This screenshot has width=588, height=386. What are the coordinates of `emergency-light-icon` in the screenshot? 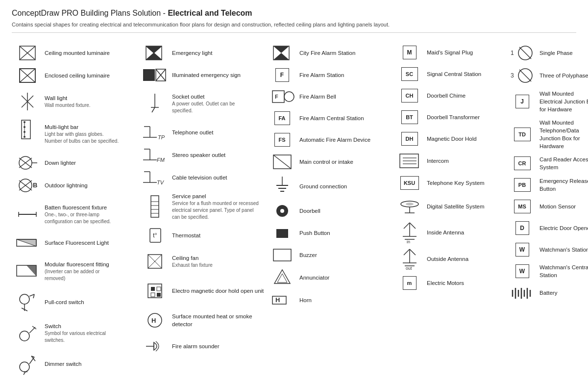 It's located at (155, 53).